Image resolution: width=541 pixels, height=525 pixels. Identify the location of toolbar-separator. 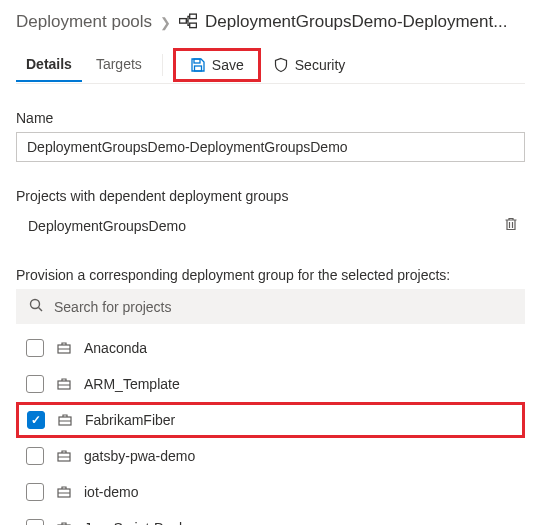
(162, 65).